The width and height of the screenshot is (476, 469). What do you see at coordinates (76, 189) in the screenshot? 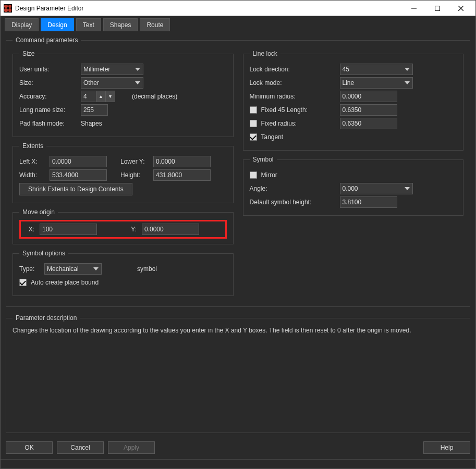
I see `shrink-extents-button: Shrink Extents to Design Contents` at bounding box center [76, 189].